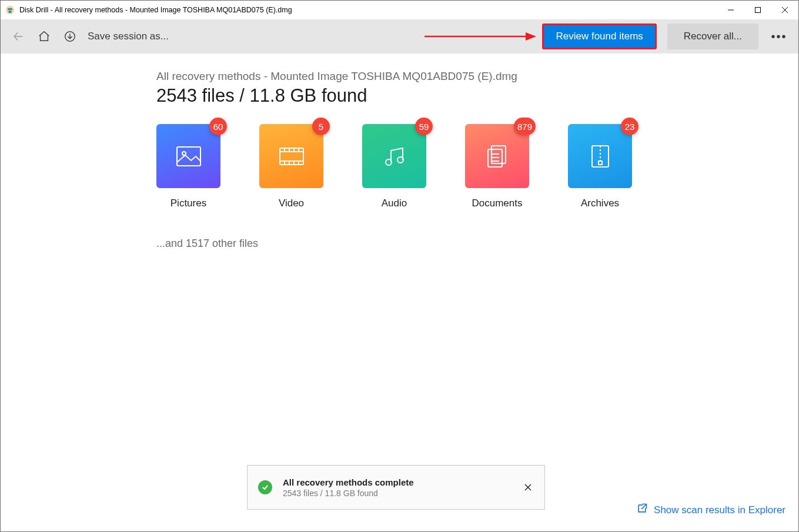 The width and height of the screenshot is (799, 532). I want to click on video-label: Video, so click(292, 203).